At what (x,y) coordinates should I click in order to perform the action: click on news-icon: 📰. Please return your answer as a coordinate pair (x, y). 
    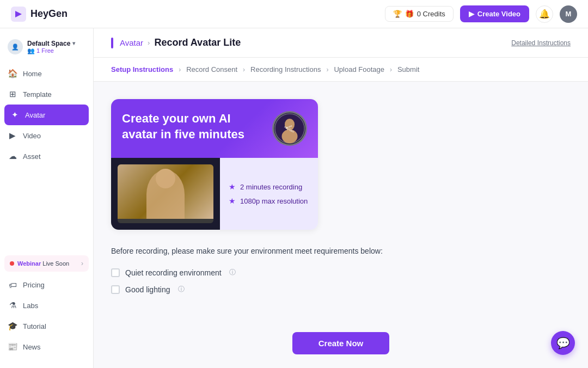
    Looking at the image, I should click on (13, 347).